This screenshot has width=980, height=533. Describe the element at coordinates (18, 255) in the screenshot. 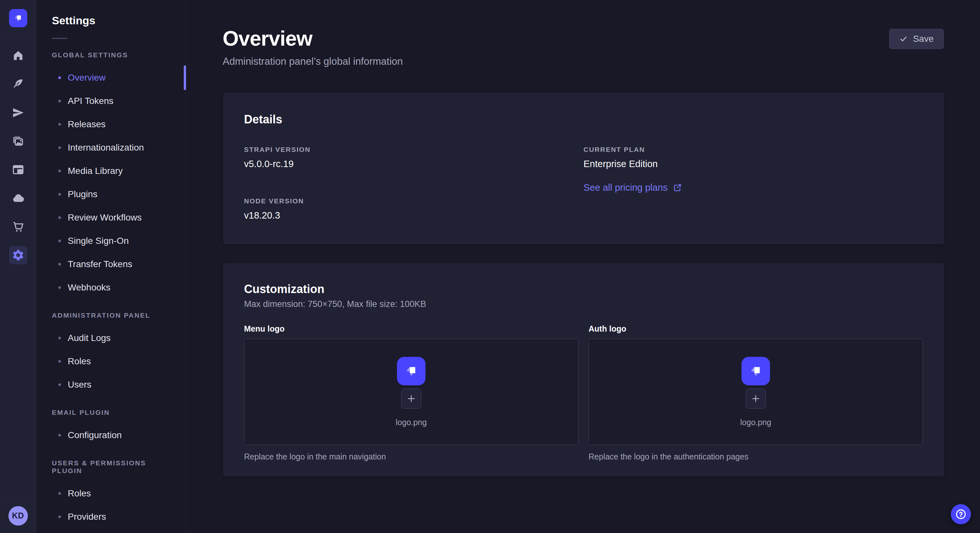

I see `rail-item-settings` at that location.